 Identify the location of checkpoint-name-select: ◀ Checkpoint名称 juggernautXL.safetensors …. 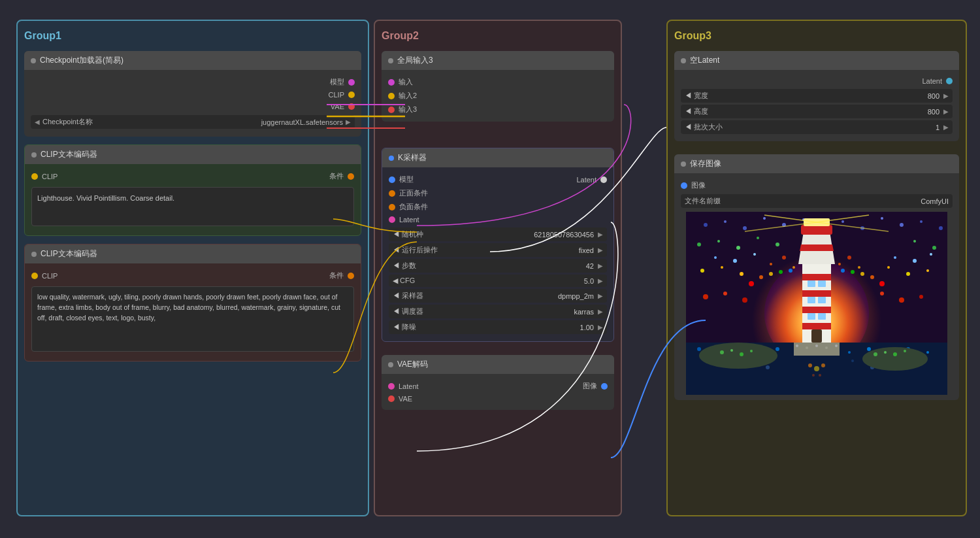
(193, 122).